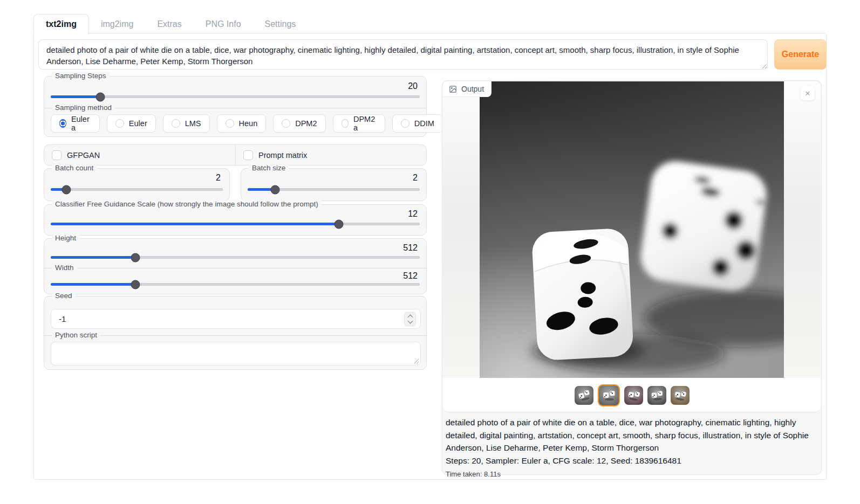  Describe the element at coordinates (235, 107) in the screenshot. I see `sampling-group: Sampling Steps 20 Sampling method Euler …` at that location.